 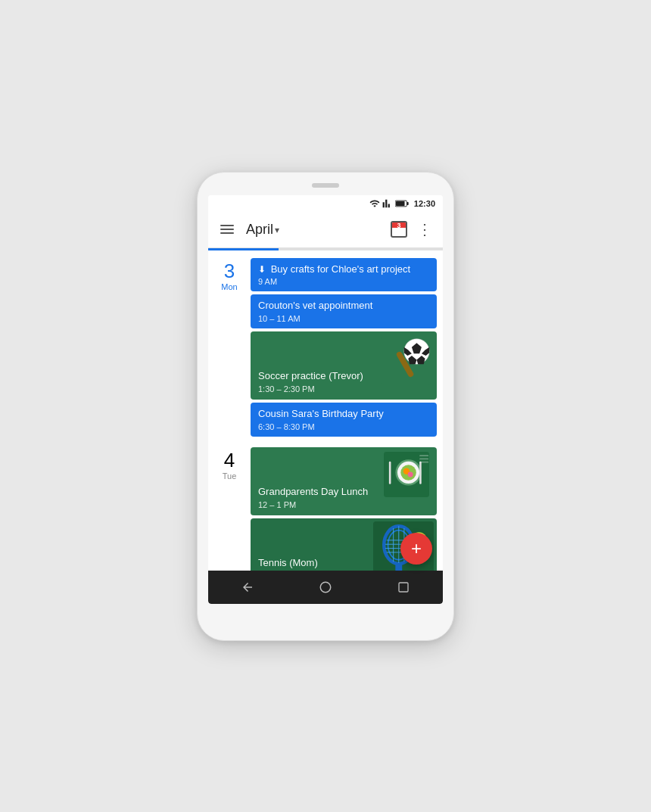 I want to click on recents-button, so click(x=403, y=587).